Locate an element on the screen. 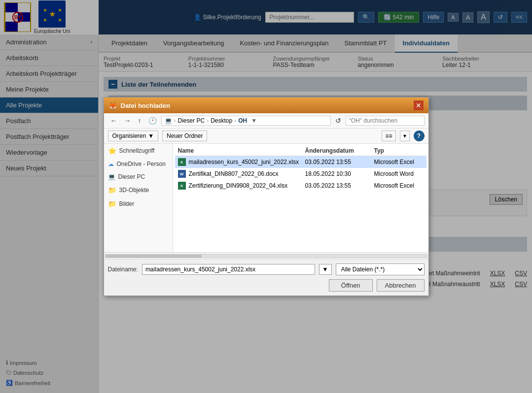  nav-refresh-button: ↺ is located at coordinates (338, 121).